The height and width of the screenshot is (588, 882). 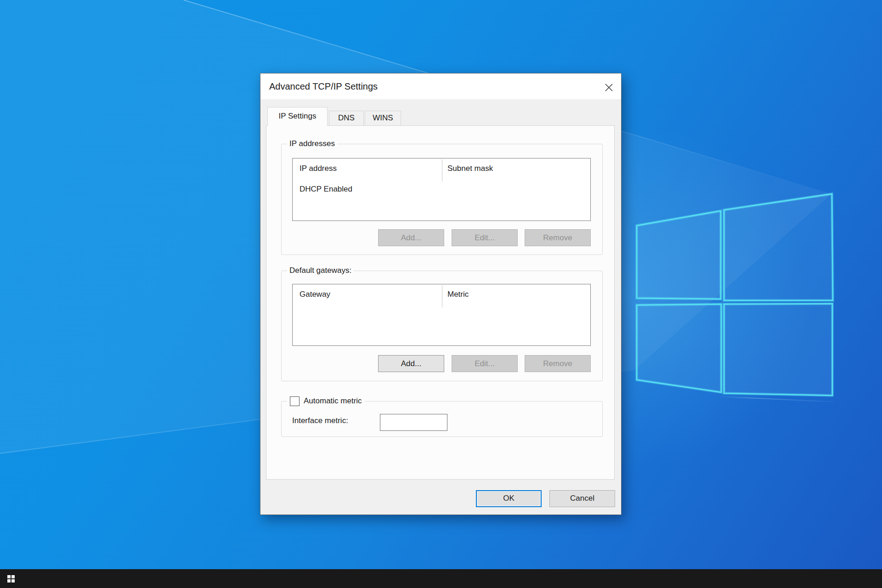 What do you see at coordinates (679, 255) in the screenshot?
I see `logo-pane-top-left` at bounding box center [679, 255].